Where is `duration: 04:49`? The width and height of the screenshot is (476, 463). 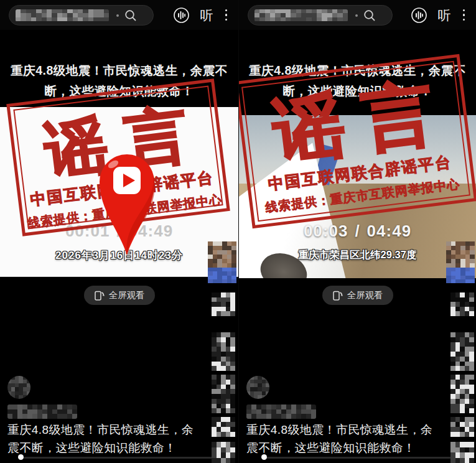
duration: 04:49 is located at coordinates (390, 231).